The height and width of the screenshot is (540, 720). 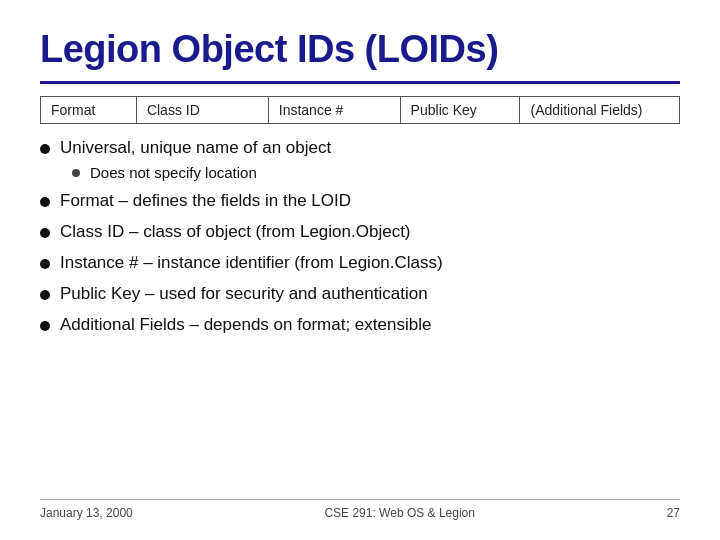 I want to click on bullet-dot-i4, so click(x=45, y=295).